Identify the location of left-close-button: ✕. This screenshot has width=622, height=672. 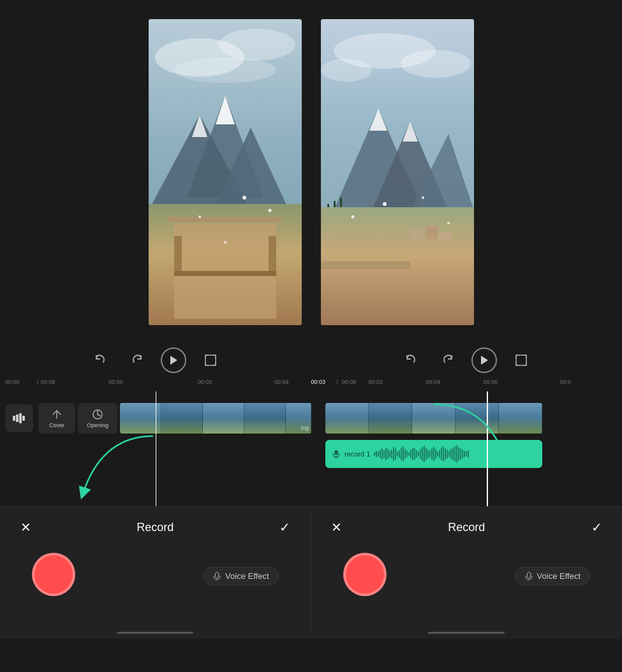
(26, 527).